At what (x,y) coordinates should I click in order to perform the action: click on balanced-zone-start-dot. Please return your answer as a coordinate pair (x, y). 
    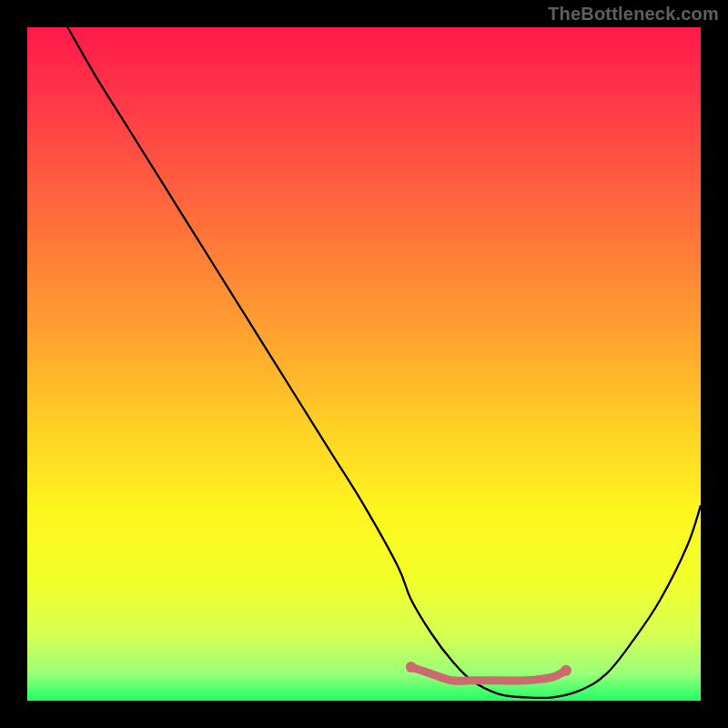
    Looking at the image, I should click on (411, 667).